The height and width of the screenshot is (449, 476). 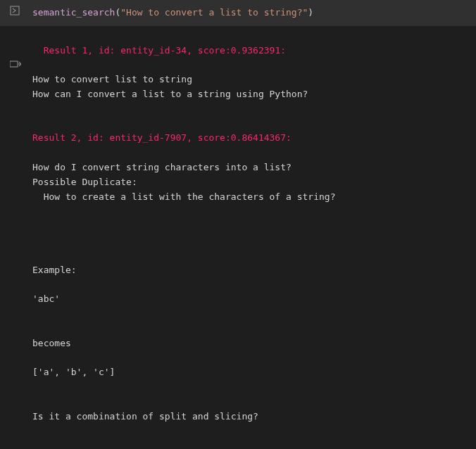 I want to click on result-2-header: Result 2, id: entity_id-7907, score:0.86…, so click(x=162, y=138).